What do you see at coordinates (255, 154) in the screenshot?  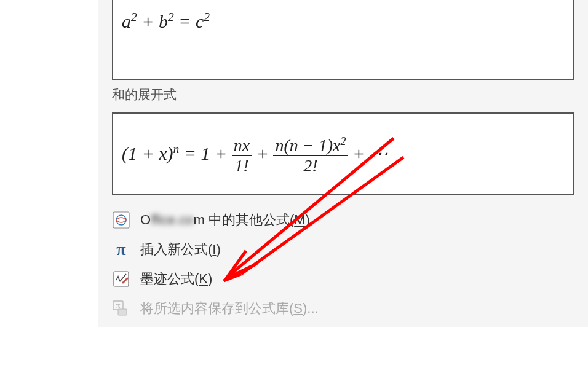 I see `formula-binomial: (1 + x)n = 1 + nx 1! + n(n − 1)x2 2! + ⋯` at bounding box center [255, 154].